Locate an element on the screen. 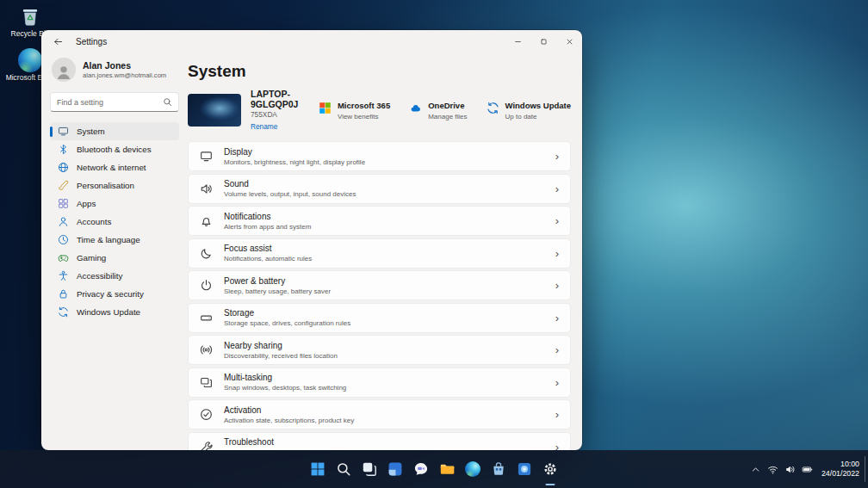 The width and height of the screenshot is (868, 488). device-thumbnail is located at coordinates (214, 110).